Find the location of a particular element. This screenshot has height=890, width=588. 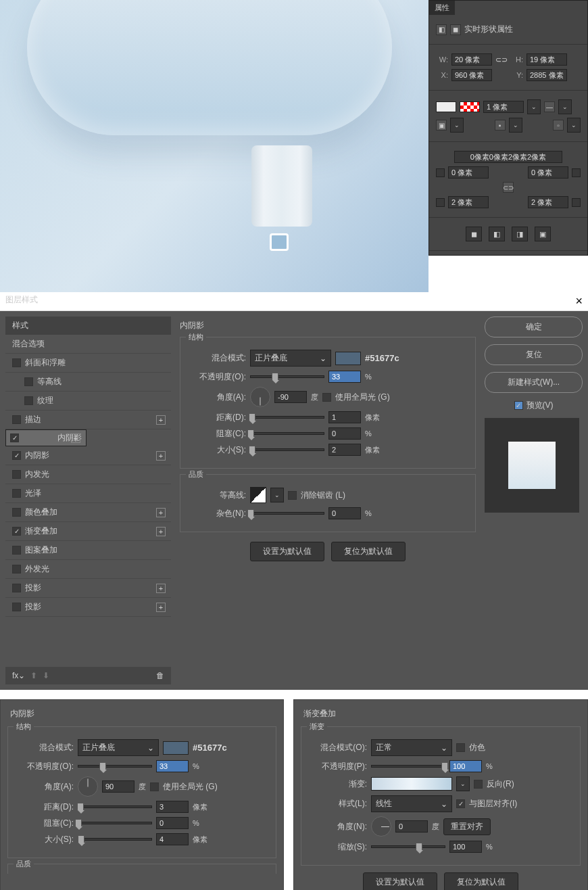

p2-opacity-slider is located at coordinates (115, 766).